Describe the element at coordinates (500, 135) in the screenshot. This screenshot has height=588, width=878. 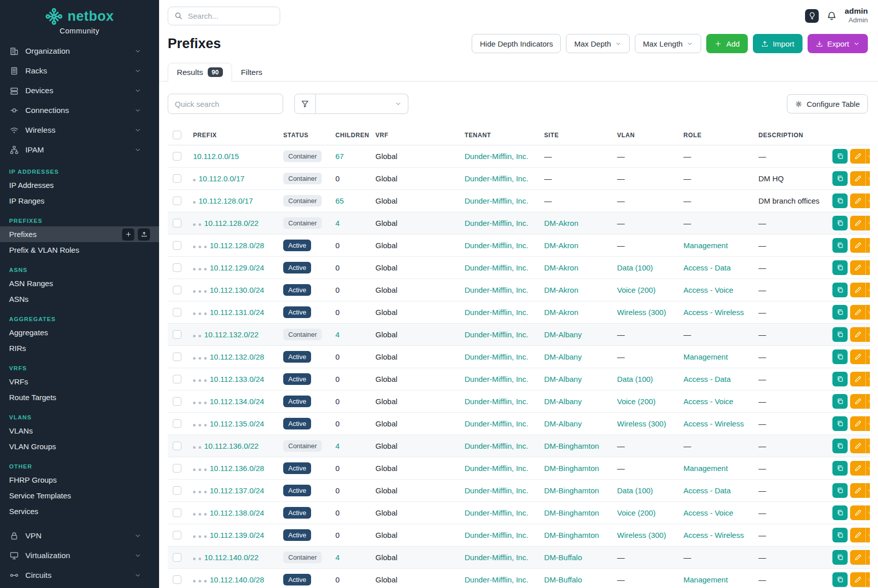
I see `column-header-tenant: TENANT` at that location.